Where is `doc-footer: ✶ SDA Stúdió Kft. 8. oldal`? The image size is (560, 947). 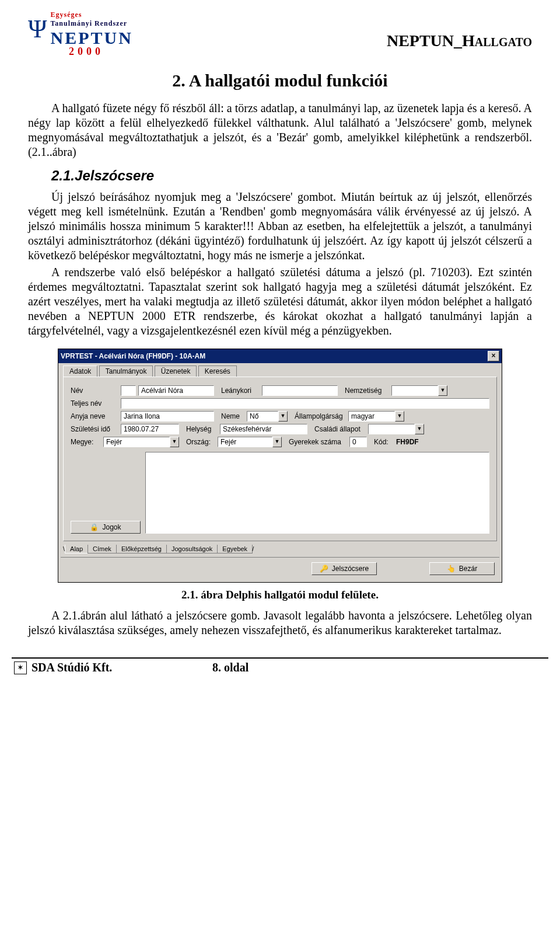 doc-footer: ✶ SDA Stúdió Kft. 8. oldal is located at coordinates (280, 673).